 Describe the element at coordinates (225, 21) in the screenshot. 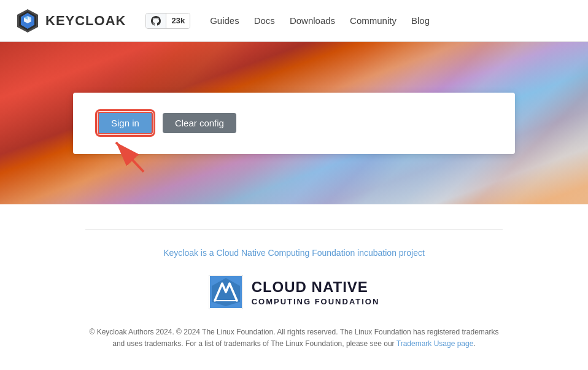

I see `nav-guides: Guides` at that location.